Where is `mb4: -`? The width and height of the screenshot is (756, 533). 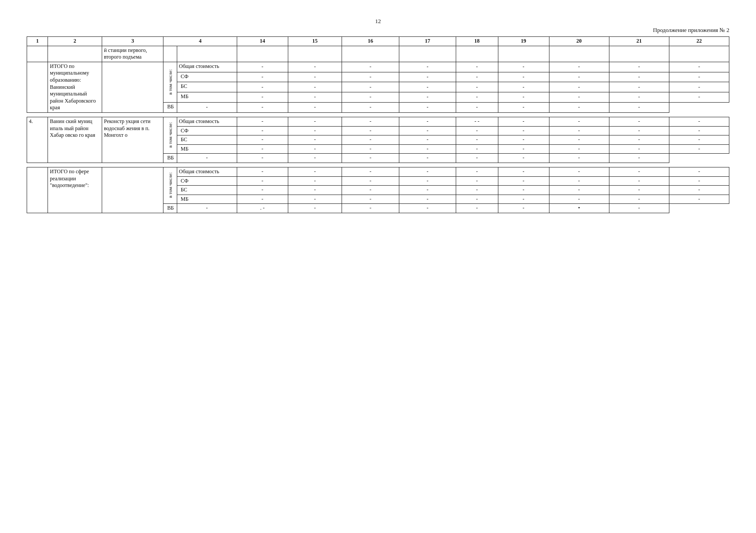
mb4: - is located at coordinates (427, 98).